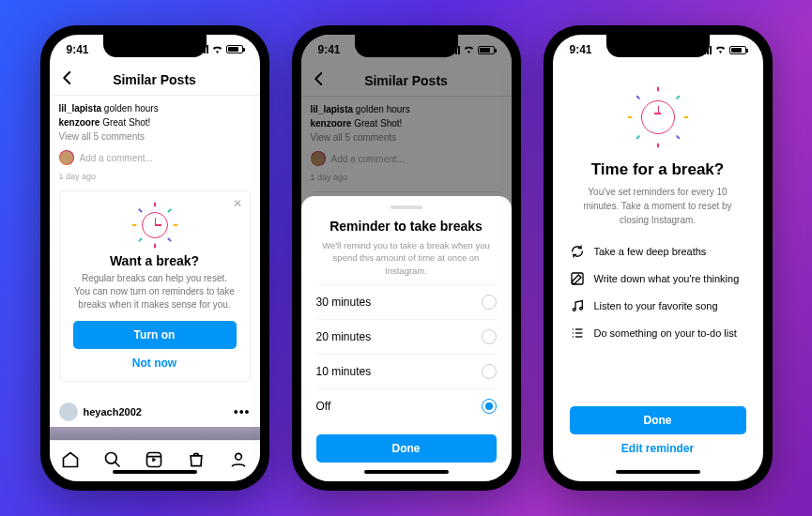  What do you see at coordinates (154, 80) in the screenshot?
I see `page-title: Similar Posts` at bounding box center [154, 80].